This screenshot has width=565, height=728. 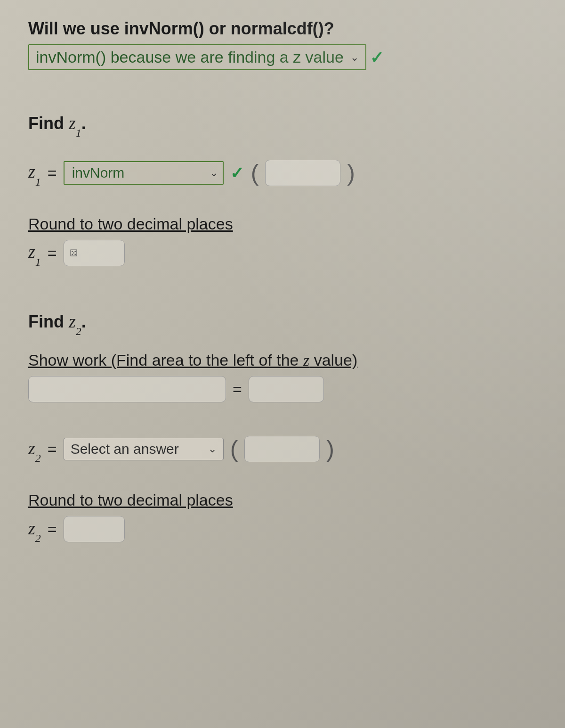 What do you see at coordinates (282, 124) in the screenshot?
I see `z1-heading: Find z1.` at bounding box center [282, 124].